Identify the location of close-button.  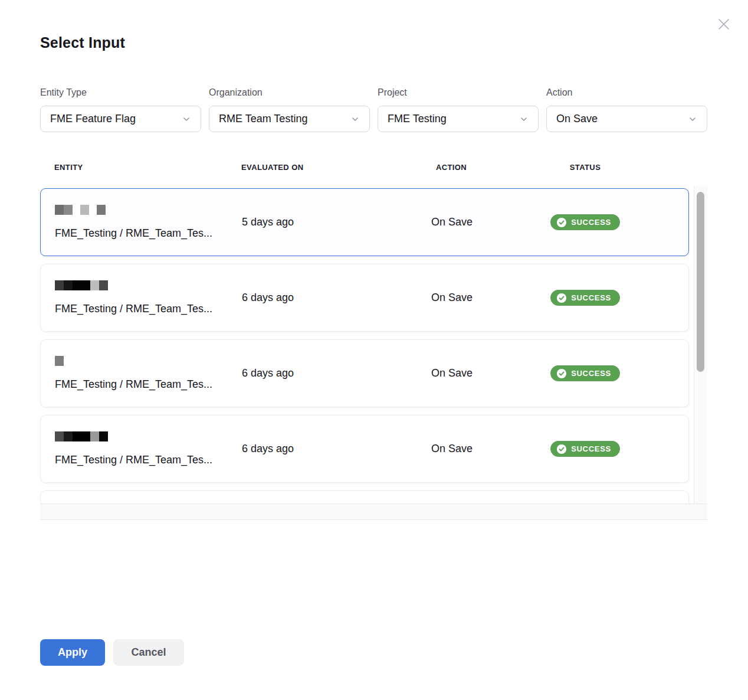
(724, 25).